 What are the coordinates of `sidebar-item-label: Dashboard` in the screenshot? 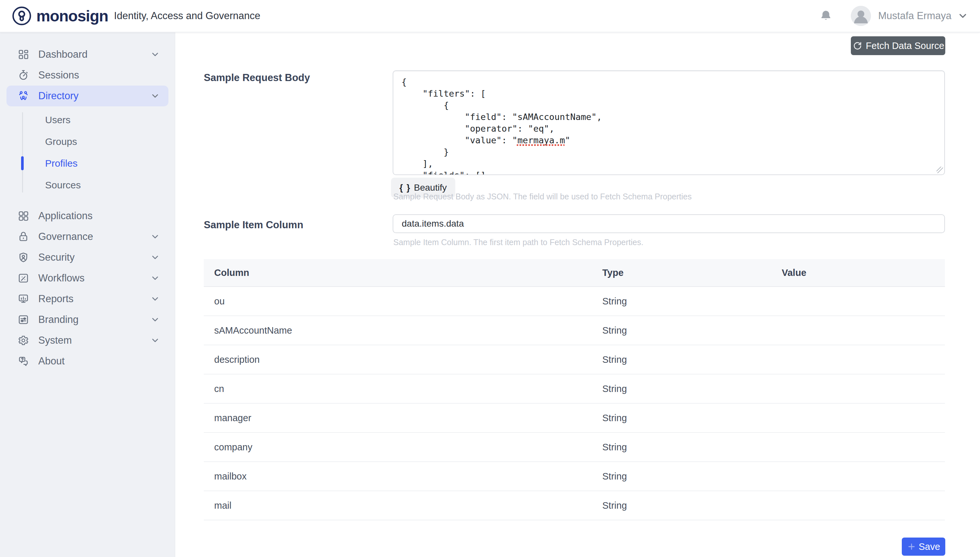 It's located at (63, 54).